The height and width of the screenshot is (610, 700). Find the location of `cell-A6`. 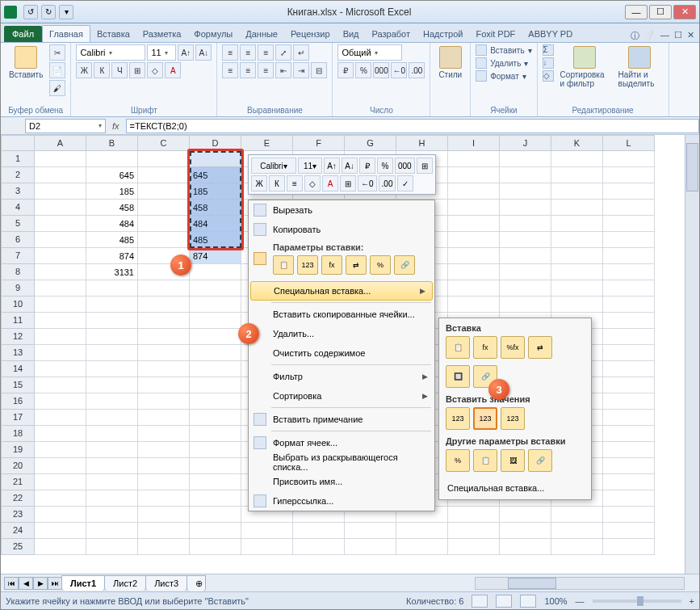

cell-A6 is located at coordinates (61, 240).